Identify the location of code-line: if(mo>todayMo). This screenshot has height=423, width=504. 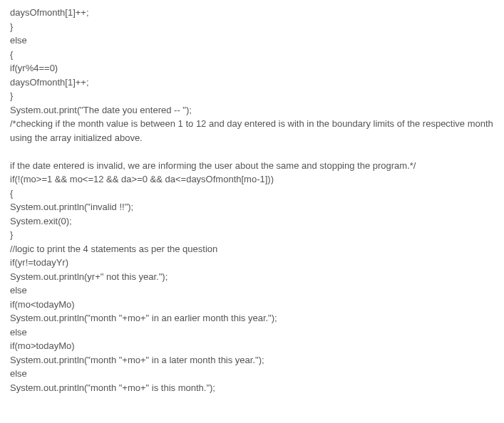
(252, 346).